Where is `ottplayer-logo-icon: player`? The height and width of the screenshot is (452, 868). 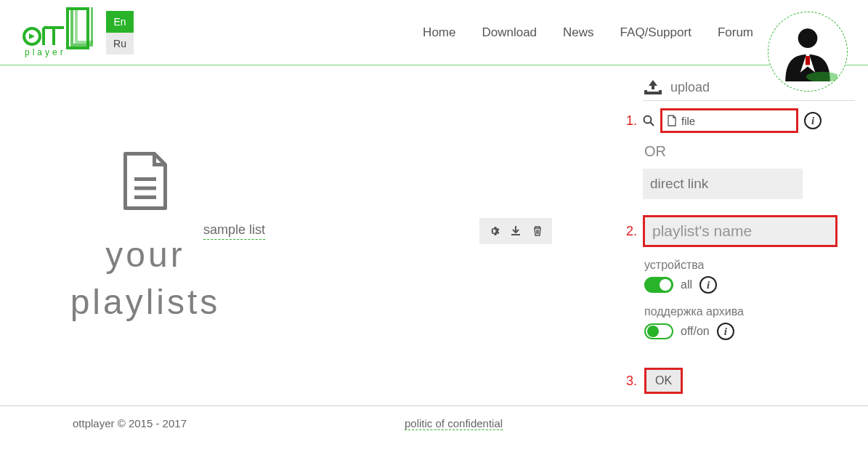 ottplayer-logo-icon: player is located at coordinates (57, 33).